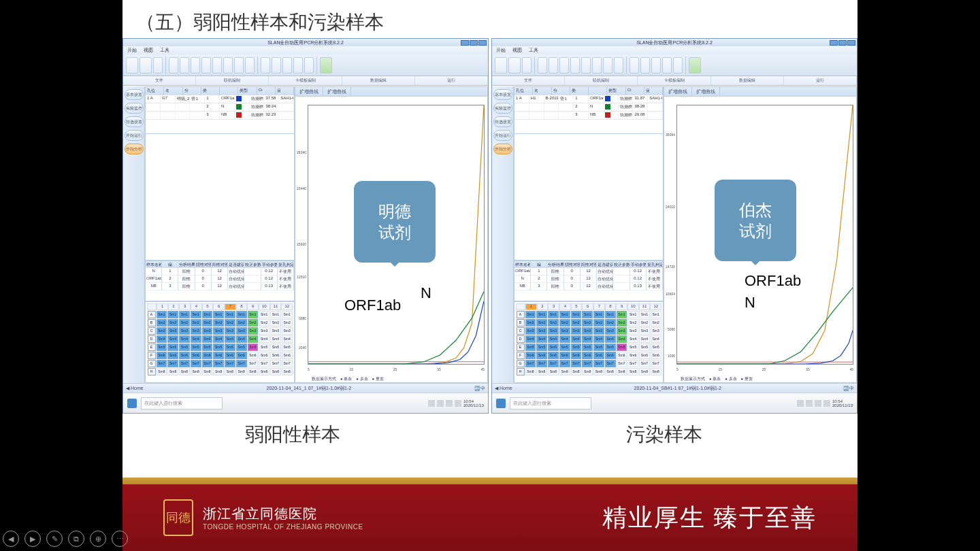  I want to click on caption-right: 污染样本, so click(664, 435).